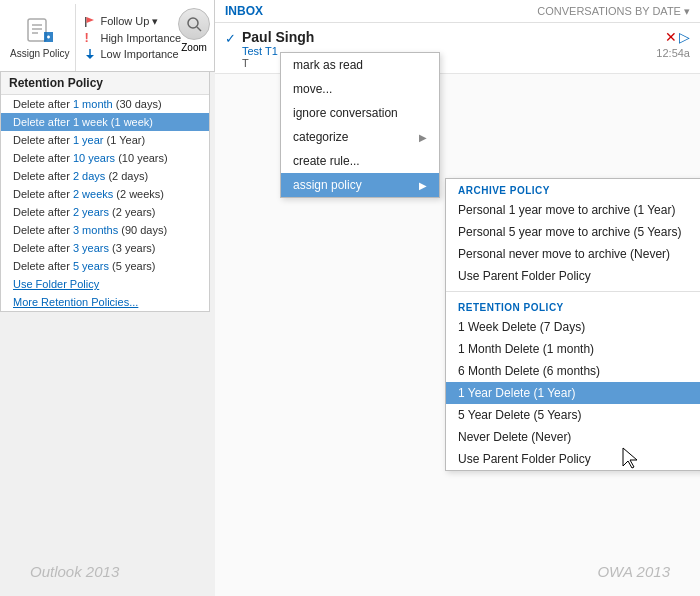  I want to click on assign-policy-button: Assign Policy, so click(40, 38).